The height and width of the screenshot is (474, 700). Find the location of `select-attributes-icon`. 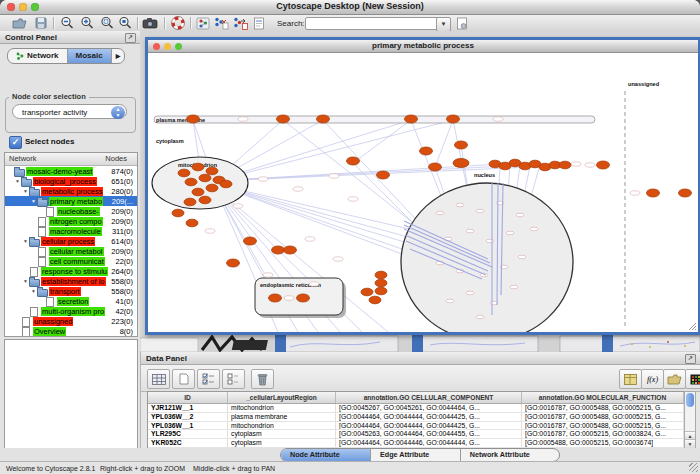

select-attributes-icon is located at coordinates (208, 379).